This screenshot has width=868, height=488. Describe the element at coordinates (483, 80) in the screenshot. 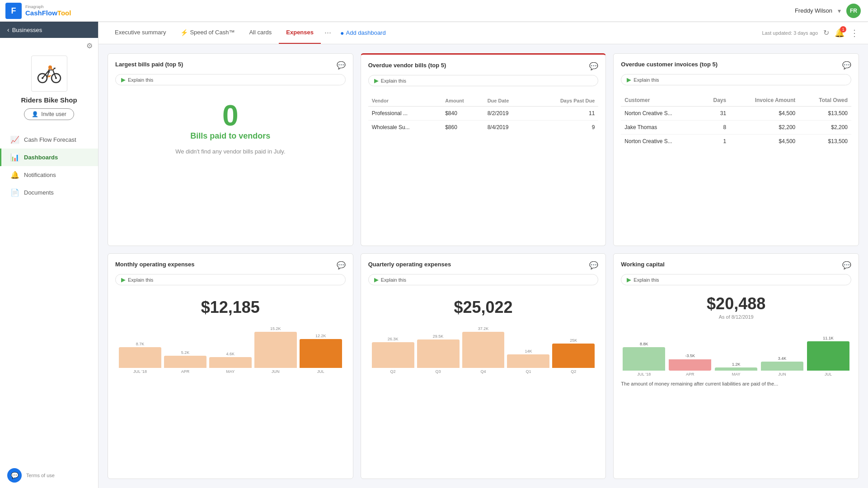

I see `explain-button-overdue-vendor: ▶ Explain this` at that location.